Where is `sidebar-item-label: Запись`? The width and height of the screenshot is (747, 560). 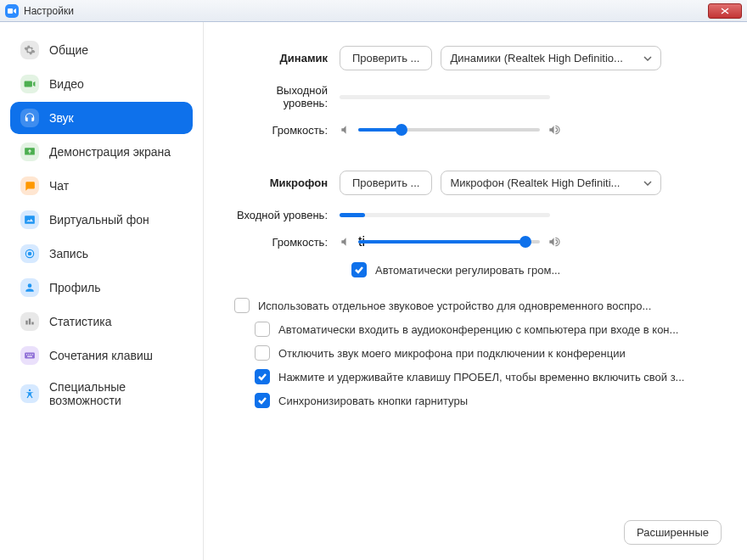 sidebar-item-label: Запись is located at coordinates (69, 254).